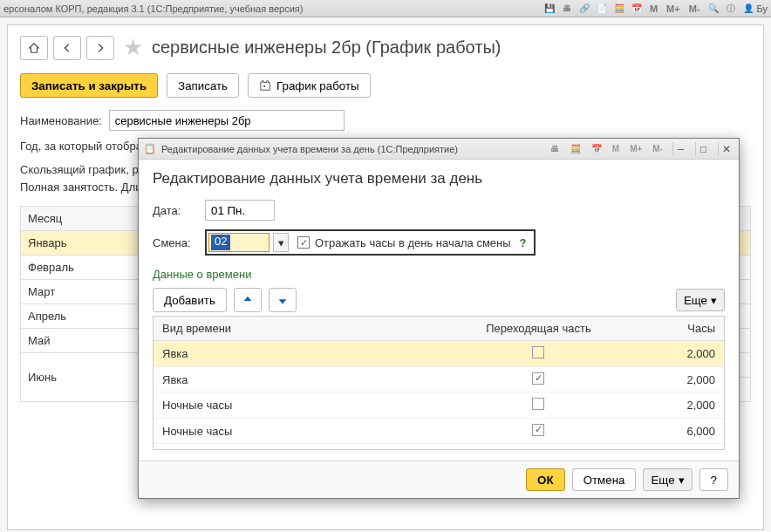 The height and width of the screenshot is (532, 771). What do you see at coordinates (549, 9) in the screenshot?
I see `save-disk-icon: 💾` at bounding box center [549, 9].